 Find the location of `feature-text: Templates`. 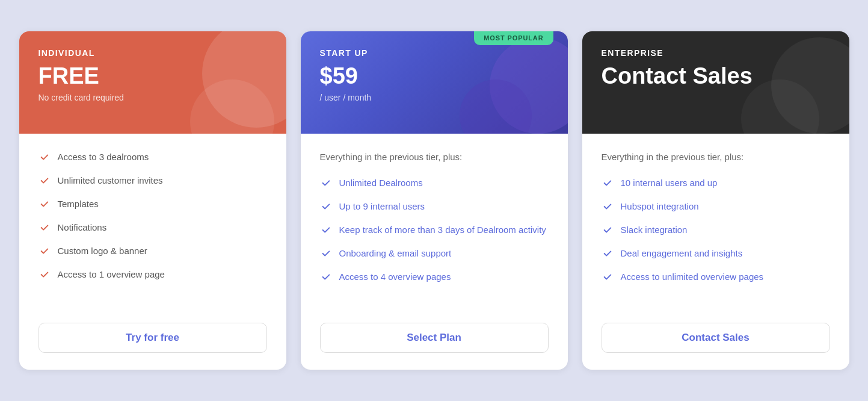

feature-text: Templates is located at coordinates (78, 204).